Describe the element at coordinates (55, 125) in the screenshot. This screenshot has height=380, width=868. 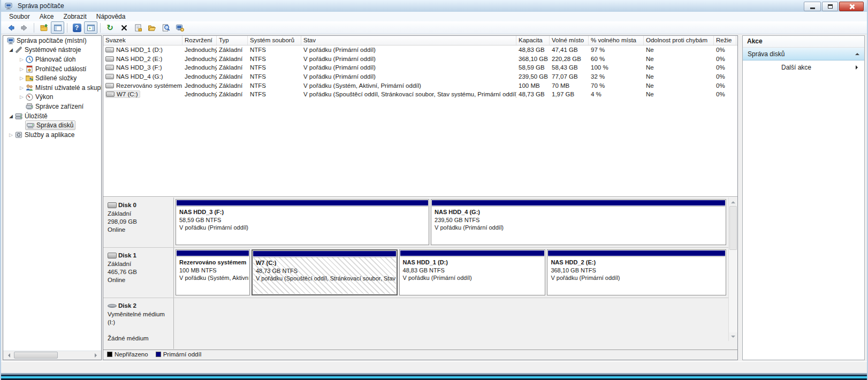
I see `sidebar-item-label: Správa disků` at that location.